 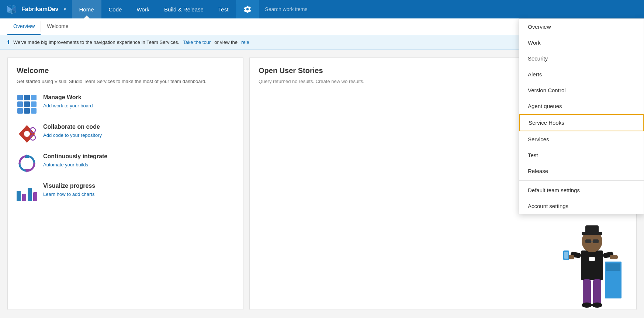 I want to click on integrate-text: Continuously integrate Automate your bui…, so click(x=75, y=160).